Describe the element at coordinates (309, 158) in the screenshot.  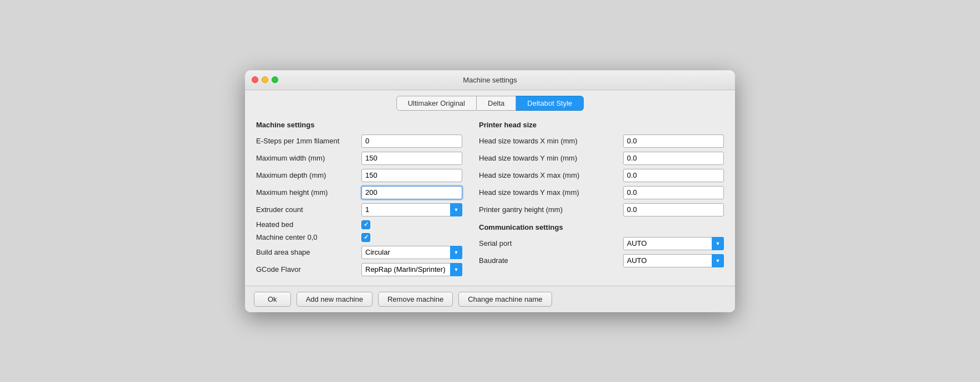
I see `max-width-label: Maximum width (mm)` at that location.